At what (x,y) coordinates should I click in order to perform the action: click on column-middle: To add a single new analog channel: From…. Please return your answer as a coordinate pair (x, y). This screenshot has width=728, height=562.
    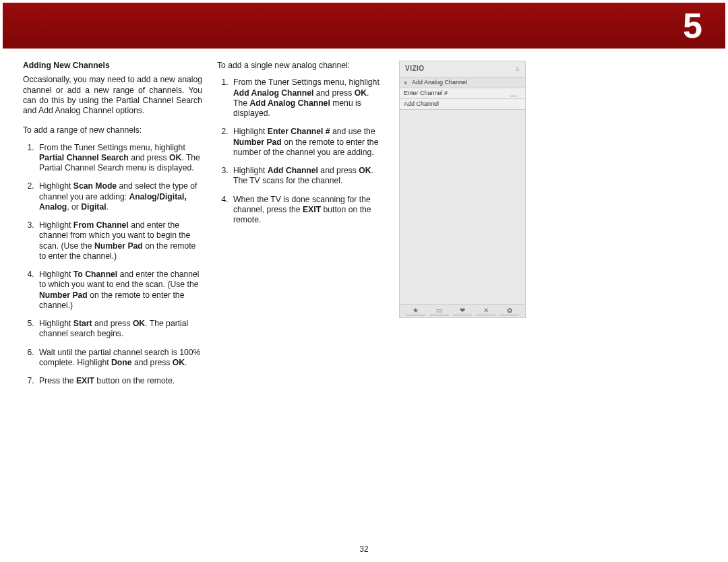
    Looking at the image, I should click on (301, 228).